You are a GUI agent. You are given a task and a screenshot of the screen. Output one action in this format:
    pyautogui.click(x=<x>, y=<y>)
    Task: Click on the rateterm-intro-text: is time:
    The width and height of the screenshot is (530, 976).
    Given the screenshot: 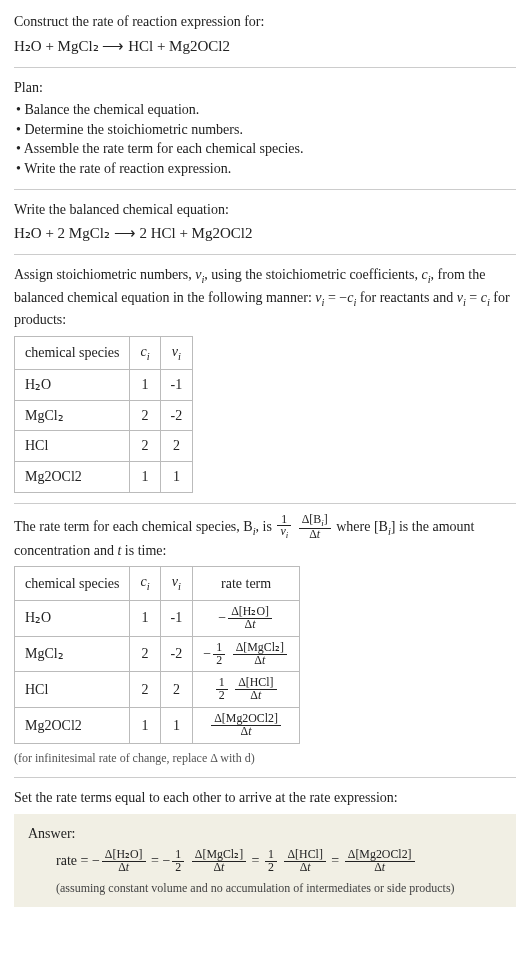 What is the action you would take?
    pyautogui.click(x=144, y=550)
    